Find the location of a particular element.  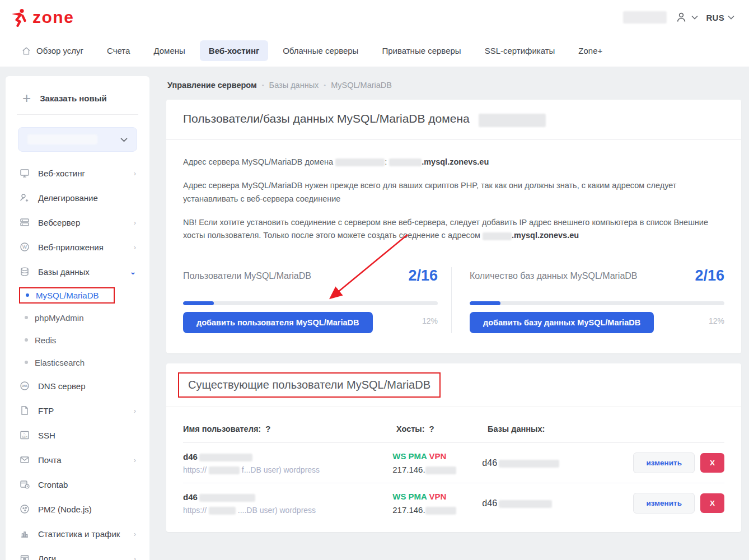

add-mysql-user-button: добавить пользователя MySQL/MariaDB is located at coordinates (278, 323).